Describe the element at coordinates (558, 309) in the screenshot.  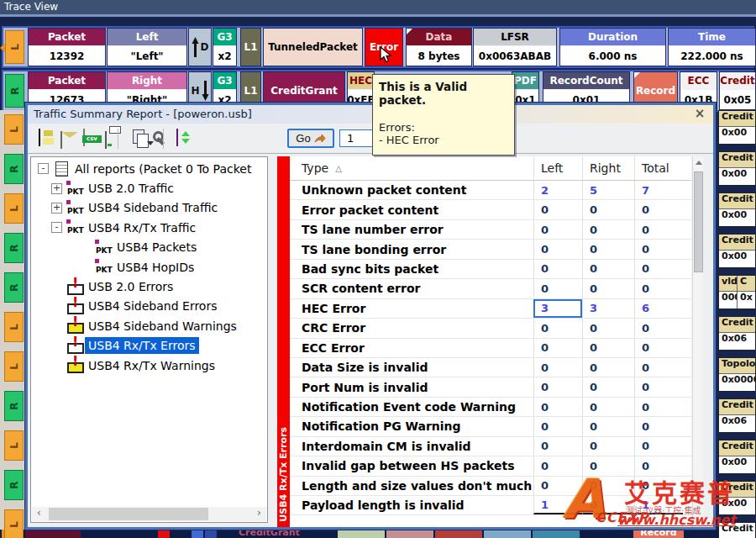
I see `left-count-cell: 3` at that location.